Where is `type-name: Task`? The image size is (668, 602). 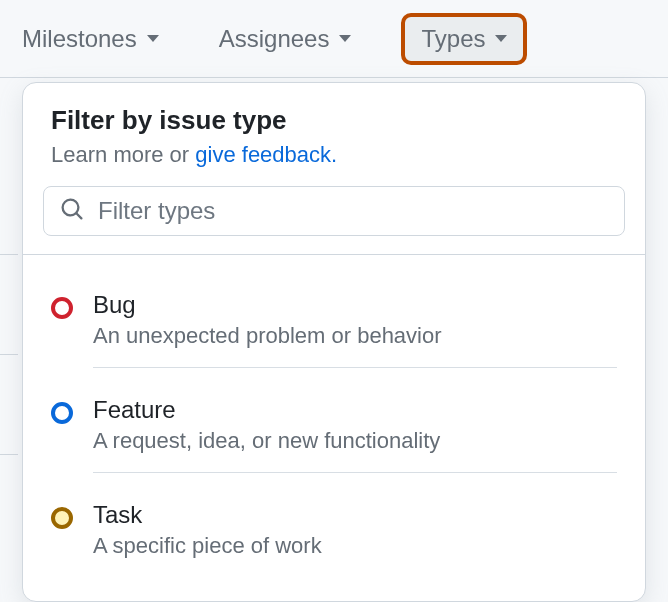 type-name: Task is located at coordinates (355, 515).